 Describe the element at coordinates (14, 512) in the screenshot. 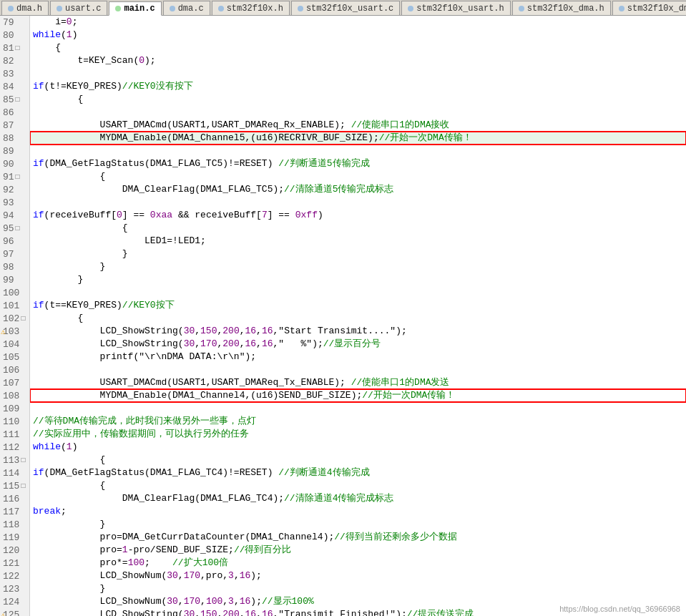

I see `line-number-117: 117` at that location.